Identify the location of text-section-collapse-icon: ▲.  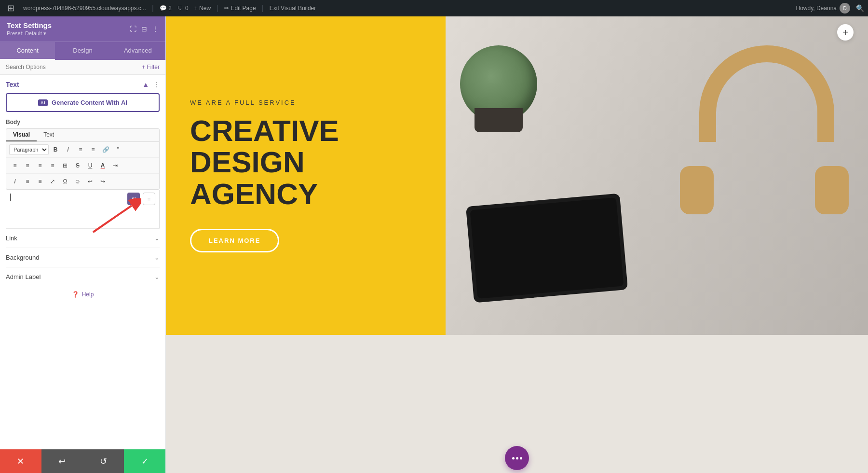
(146, 84).